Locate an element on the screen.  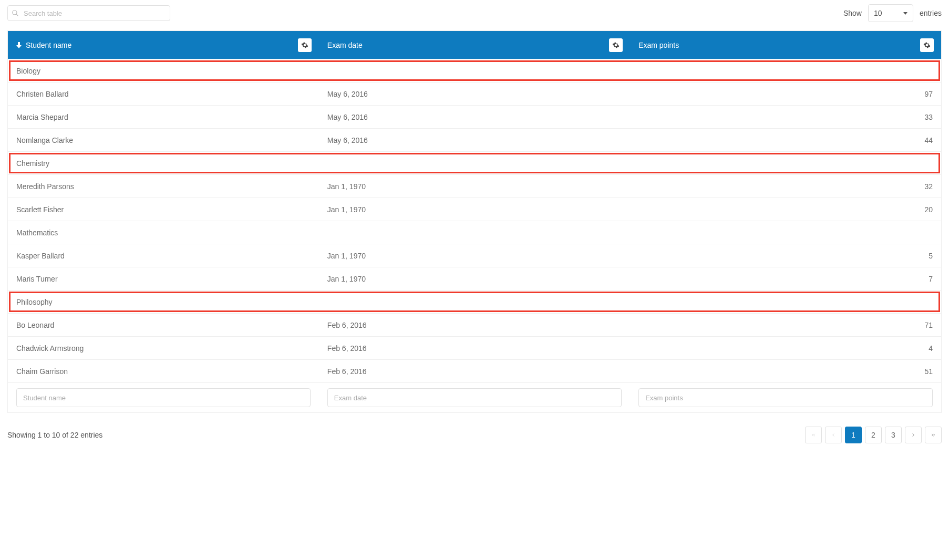
cell-name: Nomlanga Clarke is located at coordinates (163, 140).